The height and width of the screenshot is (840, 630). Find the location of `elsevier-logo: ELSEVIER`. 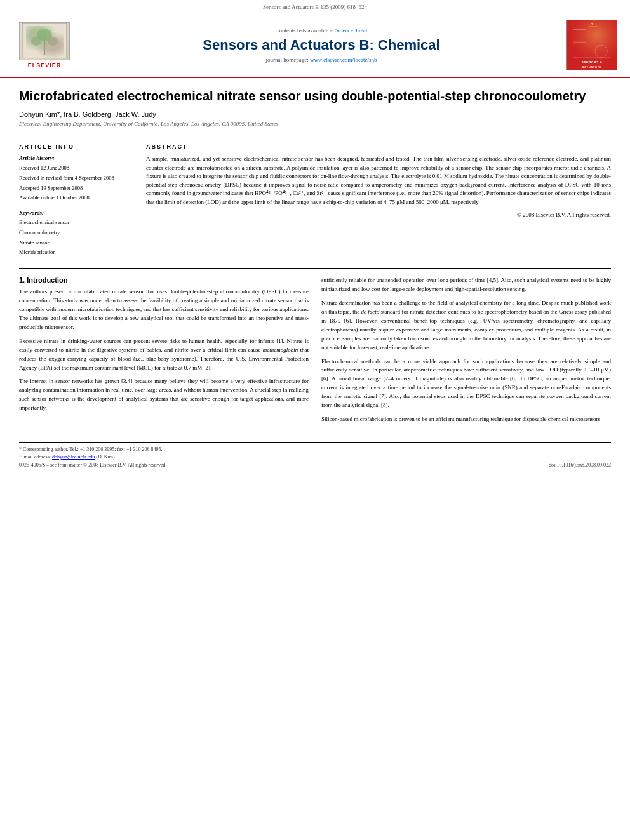

elsevier-logo: ELSEVIER is located at coordinates (44, 46).